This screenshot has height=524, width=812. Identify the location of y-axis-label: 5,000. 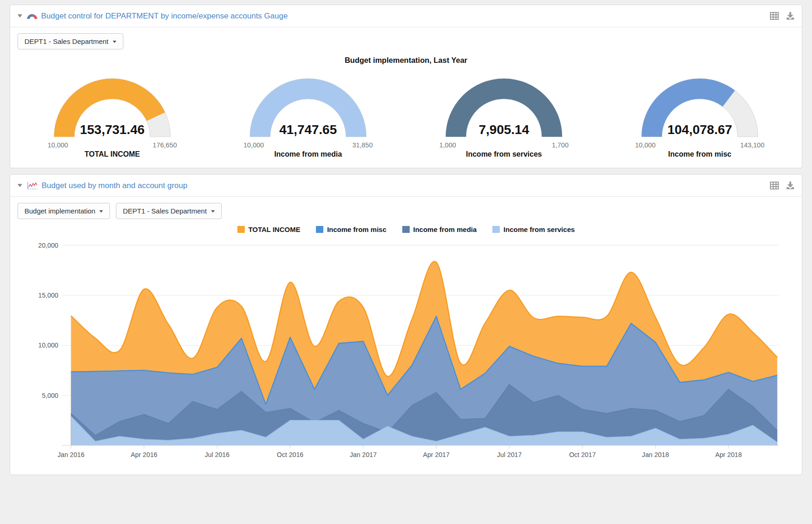
(50, 396).